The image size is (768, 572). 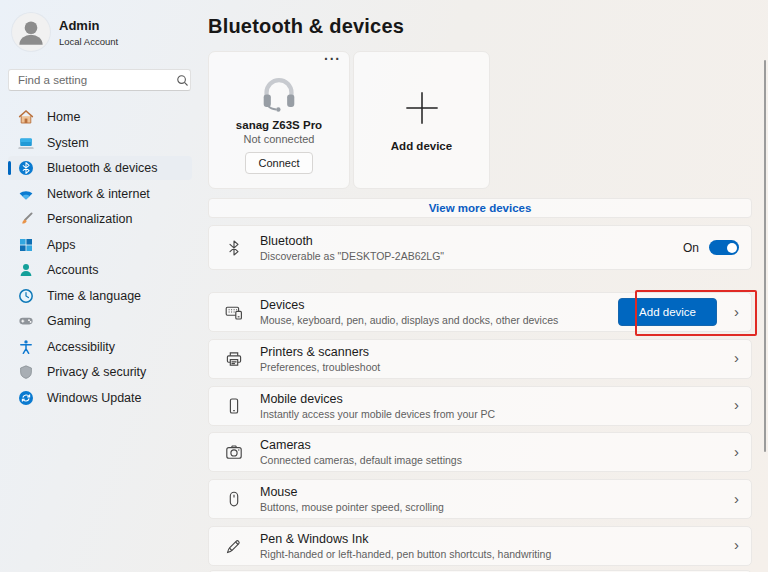 I want to click on page-title: Bluetooth & devices, so click(x=306, y=26).